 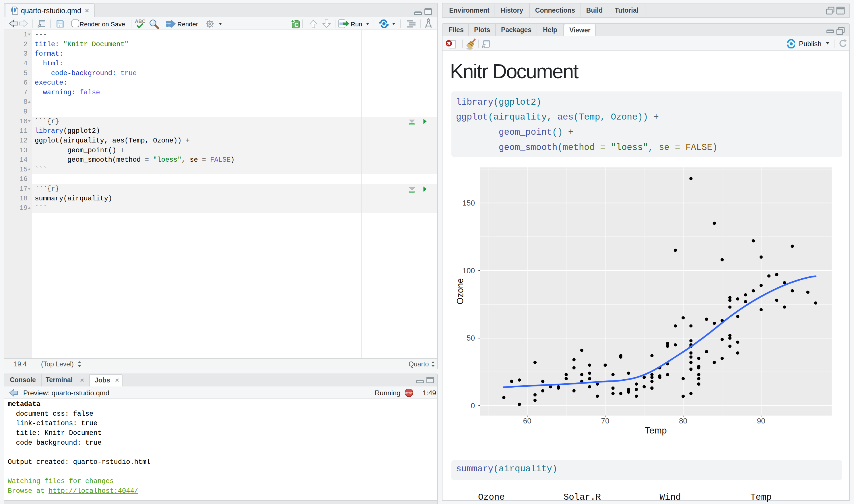 What do you see at coordinates (469, 203) in the screenshot?
I see `svg-text: 150` at bounding box center [469, 203].